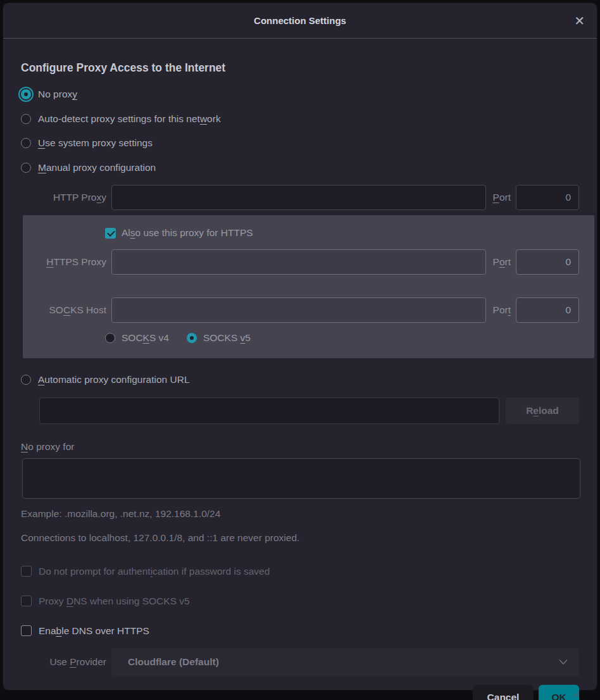  What do you see at coordinates (300, 447) in the screenshot?
I see `no-proxy-for-label: No proxy for` at bounding box center [300, 447].